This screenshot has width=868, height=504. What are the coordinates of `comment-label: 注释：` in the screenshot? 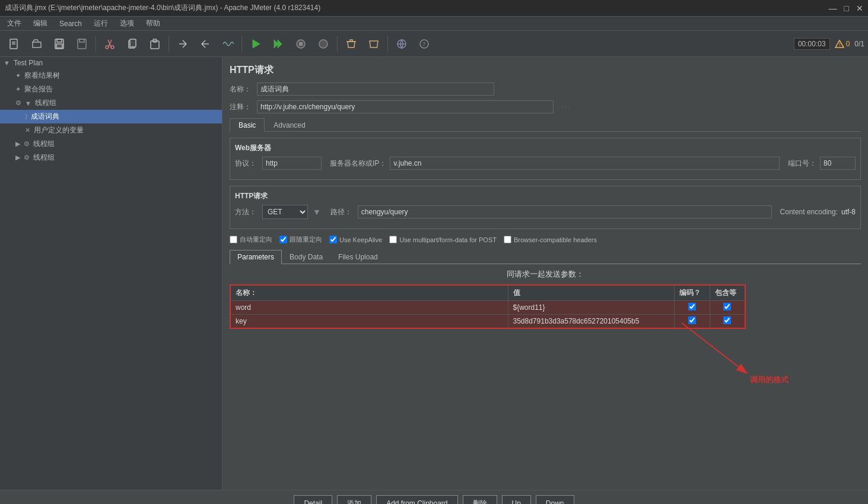 It's located at (241, 107).